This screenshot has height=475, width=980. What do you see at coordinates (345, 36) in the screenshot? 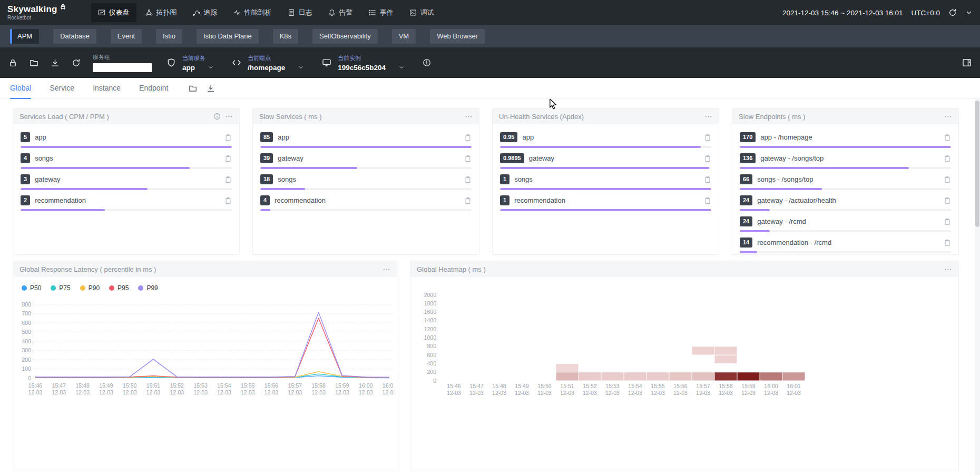
I see `module-tab-selfobservability: SelfObservability` at bounding box center [345, 36].